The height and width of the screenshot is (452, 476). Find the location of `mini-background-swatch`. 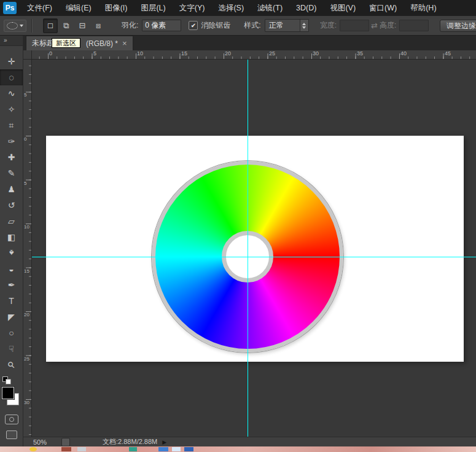

mini-background-swatch is located at coordinates (9, 382).